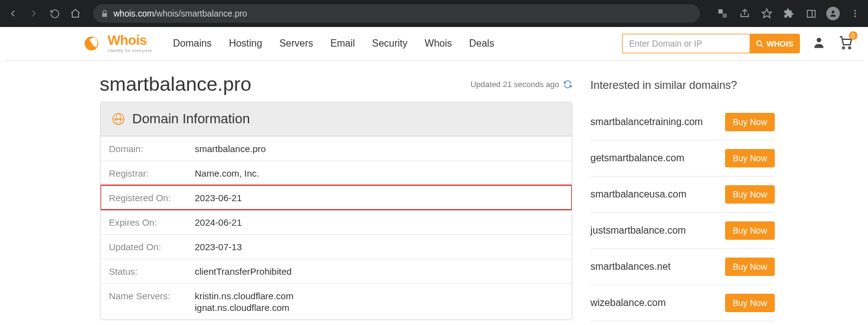  Describe the element at coordinates (683, 195) in the screenshot. I see `similar-domain-row: smartbalanceusa.com Buy Now` at that location.